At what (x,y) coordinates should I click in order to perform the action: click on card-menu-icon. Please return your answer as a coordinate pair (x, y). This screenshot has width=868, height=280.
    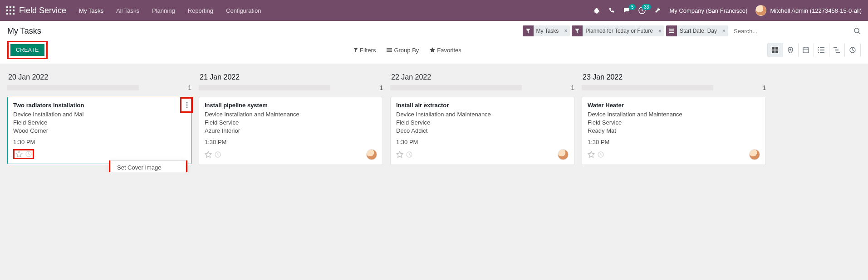
    Looking at the image, I should click on (187, 105).